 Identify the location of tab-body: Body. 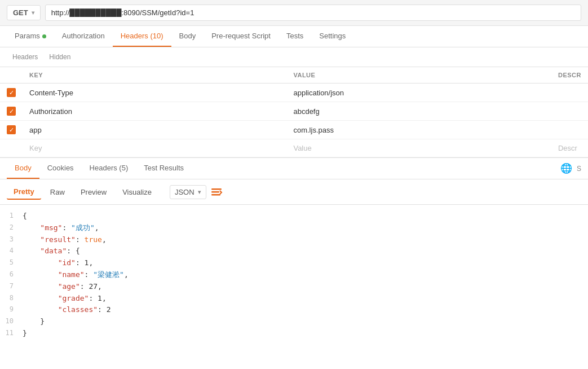
(188, 36).